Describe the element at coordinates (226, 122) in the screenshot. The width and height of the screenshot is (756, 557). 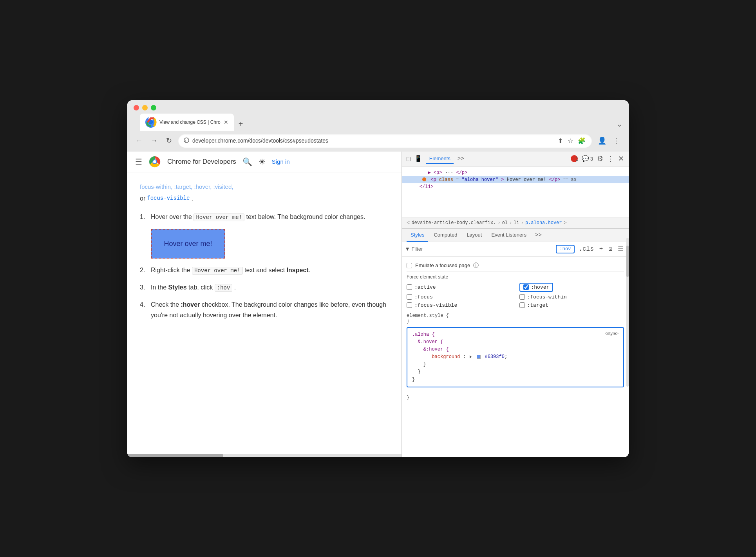
I see `tab-close-button: ✕` at that location.